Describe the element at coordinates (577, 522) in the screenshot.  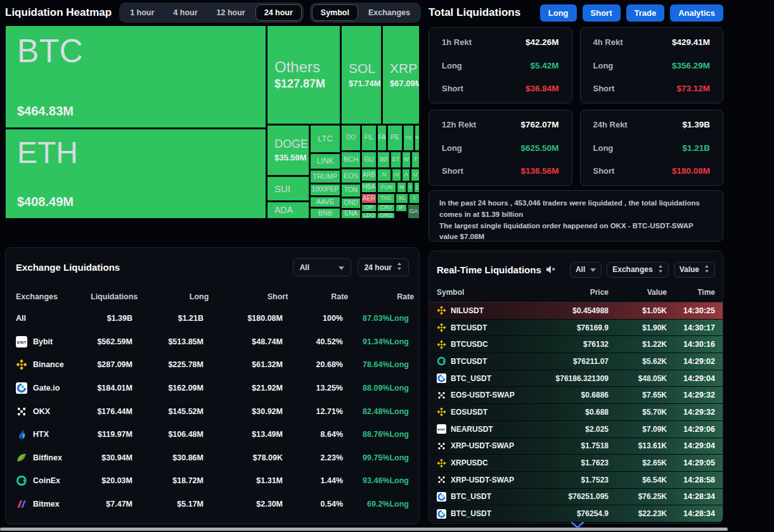
I see `expand-chevron-icon` at that location.